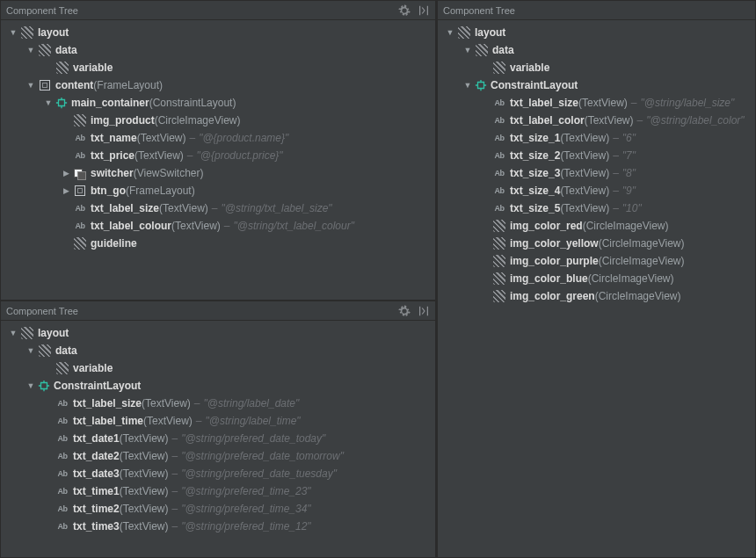 This screenshot has width=756, height=558. I want to click on tree-row: img_color_red (CircleImageView), so click(596, 226).